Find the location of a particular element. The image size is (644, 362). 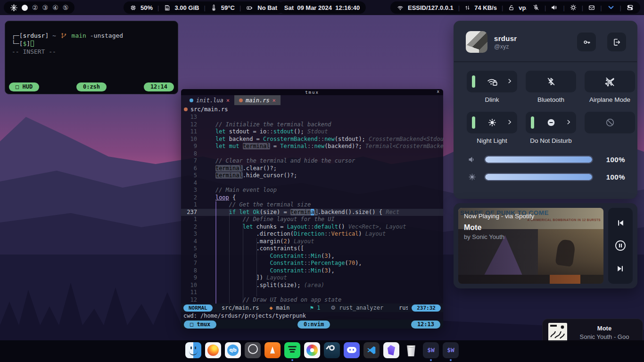

window-close-button: x is located at coordinates (438, 91).